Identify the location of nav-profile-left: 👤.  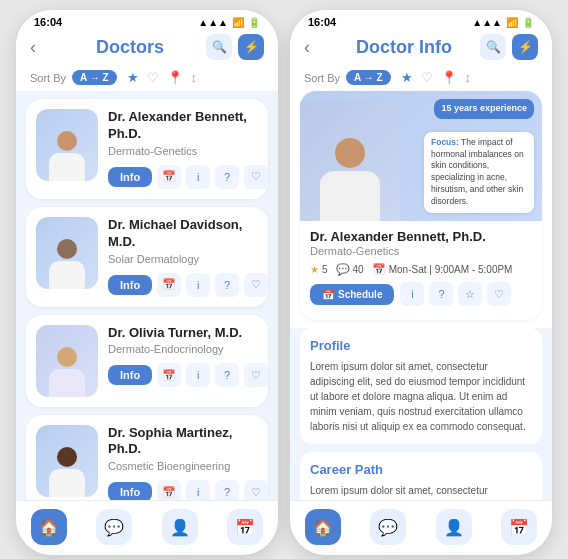
(180, 527).